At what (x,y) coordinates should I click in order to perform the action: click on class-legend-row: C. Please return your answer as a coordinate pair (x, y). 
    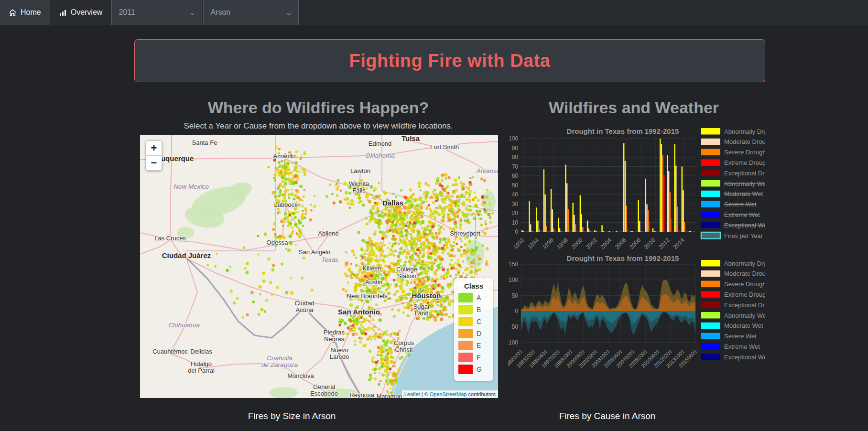
    Looking at the image, I should click on (474, 322).